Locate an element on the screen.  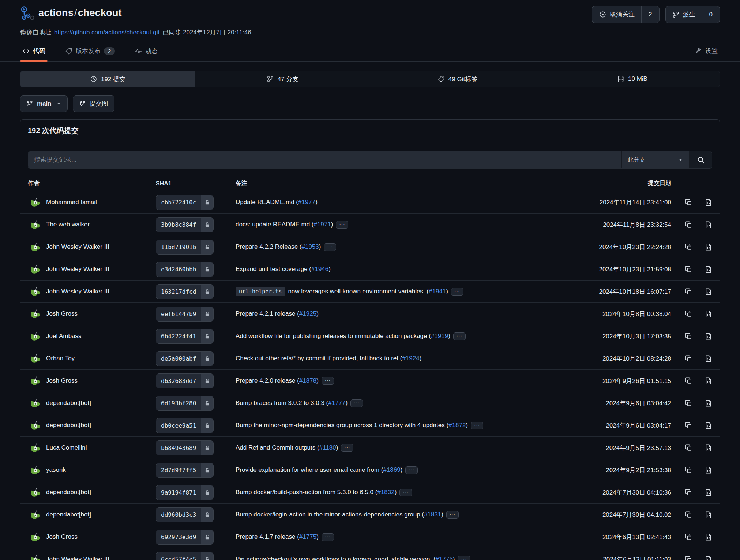
pull-request-link: #1946 is located at coordinates (320, 269).